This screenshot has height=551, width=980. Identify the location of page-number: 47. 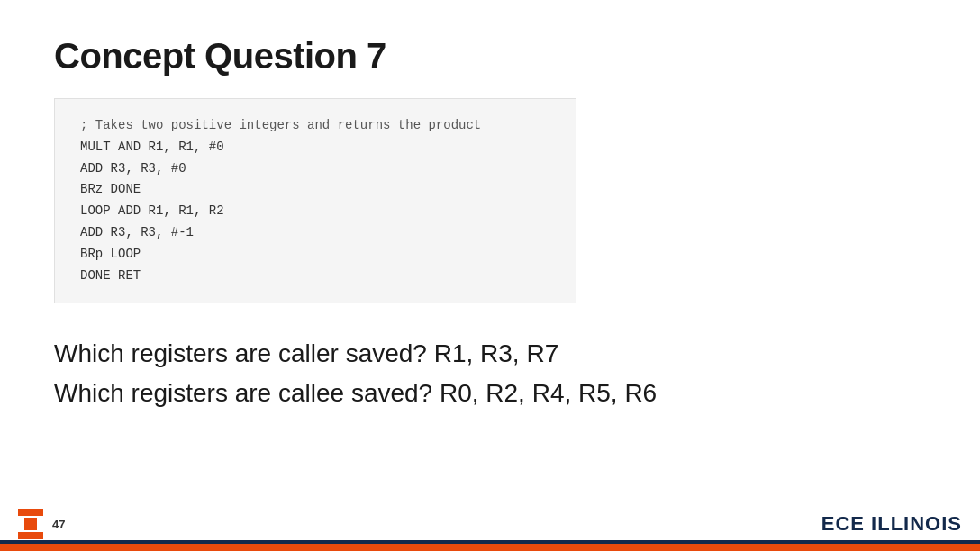
(59, 524).